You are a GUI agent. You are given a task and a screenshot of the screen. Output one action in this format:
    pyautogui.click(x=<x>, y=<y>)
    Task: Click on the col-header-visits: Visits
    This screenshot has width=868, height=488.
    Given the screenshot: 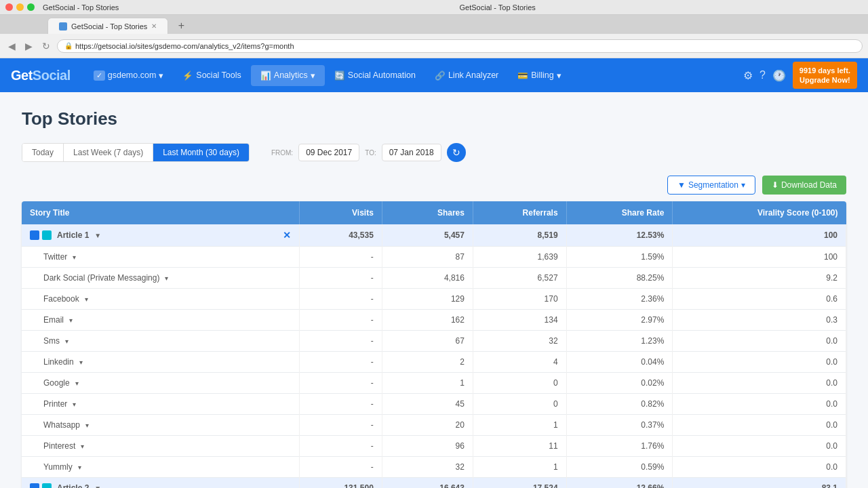 What is the action you would take?
    pyautogui.click(x=340, y=213)
    